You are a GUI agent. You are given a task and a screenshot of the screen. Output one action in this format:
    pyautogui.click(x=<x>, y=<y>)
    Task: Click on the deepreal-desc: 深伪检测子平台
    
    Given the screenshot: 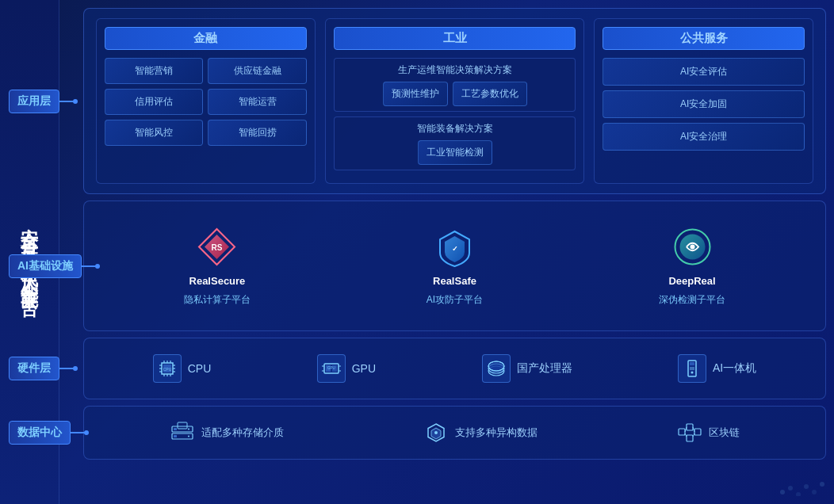 What is the action you would take?
    pyautogui.click(x=692, y=300)
    